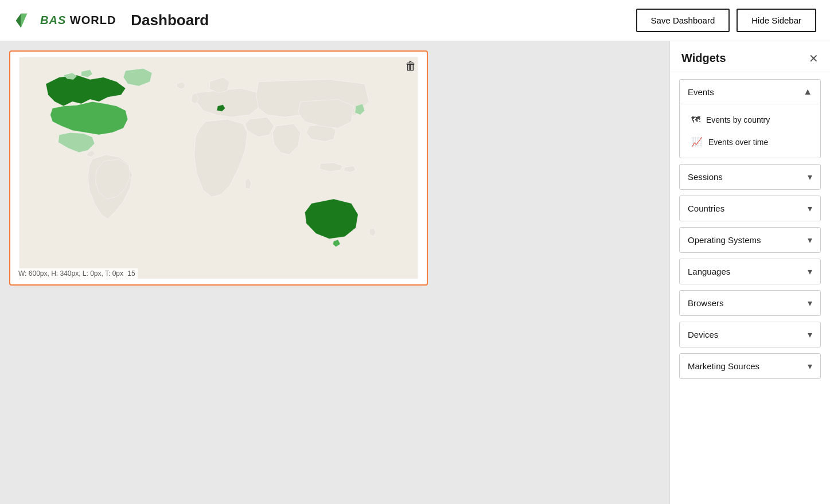  What do you see at coordinates (750, 92) in the screenshot?
I see `accordion-events-header: Events ▲` at bounding box center [750, 92].